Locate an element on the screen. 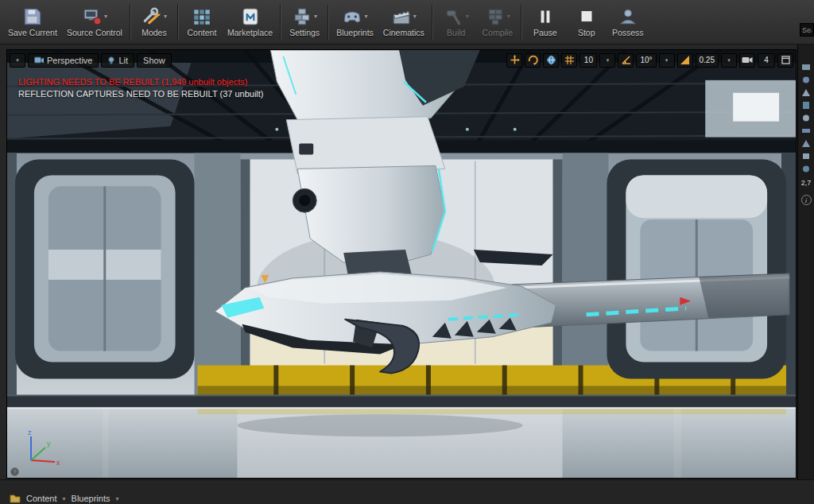  scale-snap-button is located at coordinates (685, 60).